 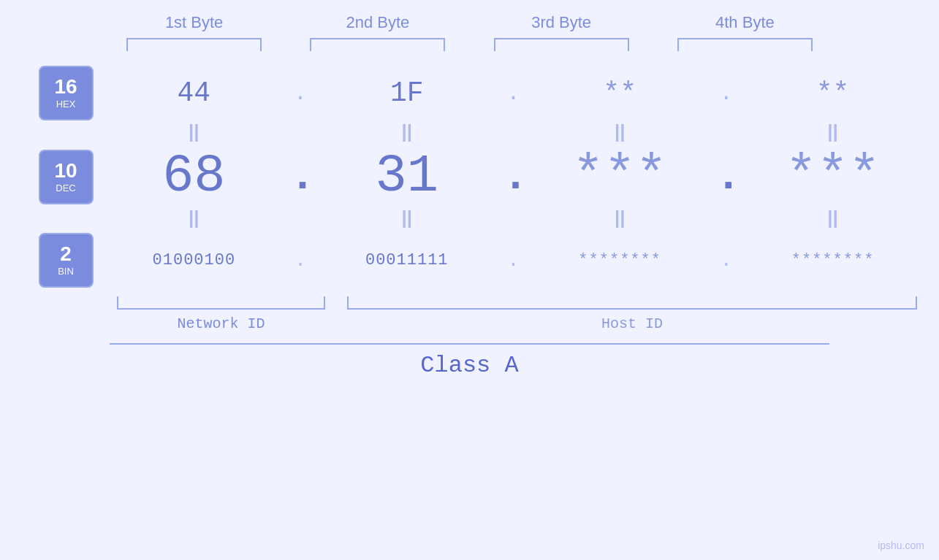 What do you see at coordinates (513, 261) in the screenshot?
I see `bin-values-inner: 01000100 . 00011111 . ******** . *******…` at bounding box center [513, 261].